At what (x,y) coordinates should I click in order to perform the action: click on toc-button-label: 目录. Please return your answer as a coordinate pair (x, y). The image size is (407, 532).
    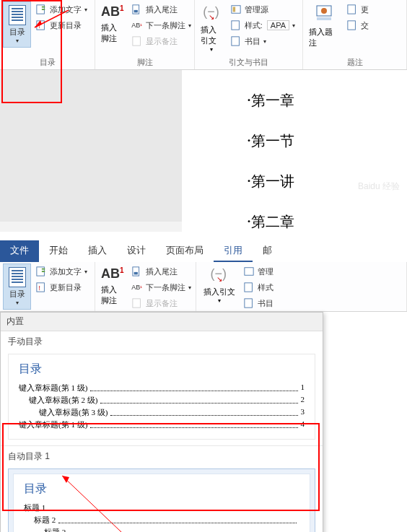
    Looking at the image, I should click on (17, 32).